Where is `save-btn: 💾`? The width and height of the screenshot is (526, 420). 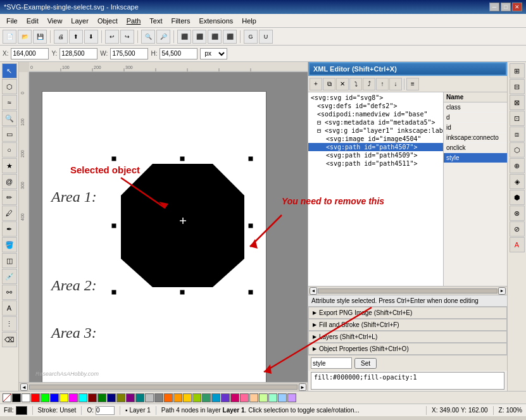
save-btn: 💾 is located at coordinates (40, 37).